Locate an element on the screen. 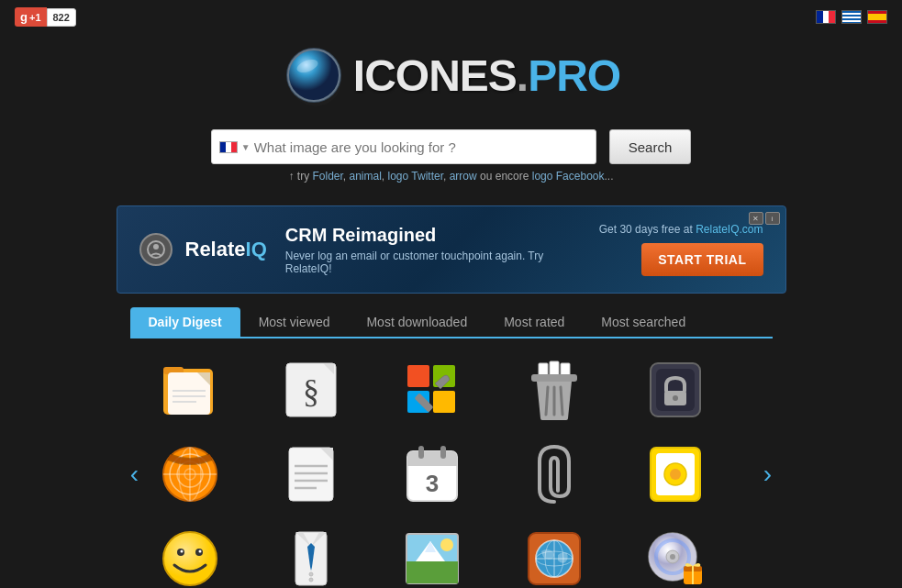 Image resolution: width=902 pixels, height=588 pixels. icon-dvd-gift is located at coordinates (675, 555).